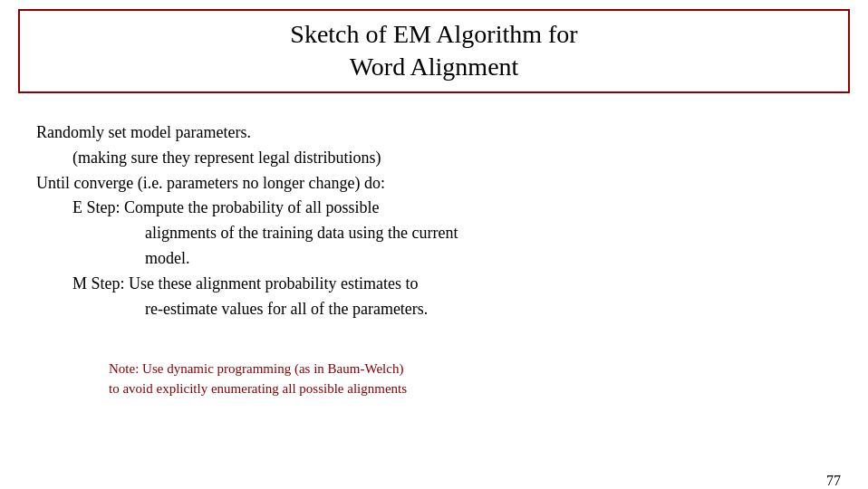 This screenshot has height=489, width=868. What do you see at coordinates (434, 234) in the screenshot?
I see `content-line5: alignments of the training data using th…` at bounding box center [434, 234].